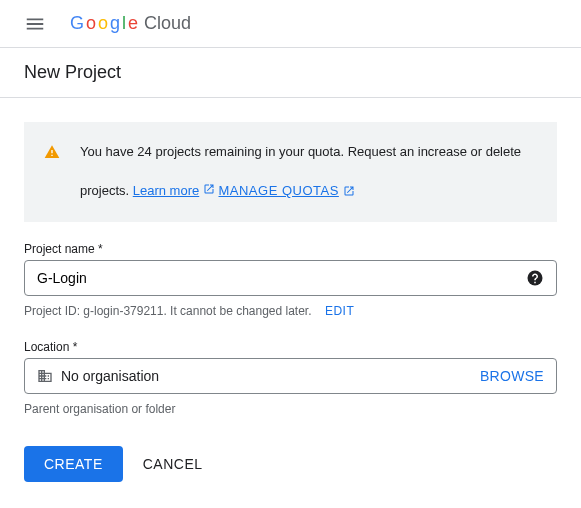 The height and width of the screenshot is (508, 581). Describe the element at coordinates (166, 190) in the screenshot. I see `learn-more-link: Learn more` at that location.